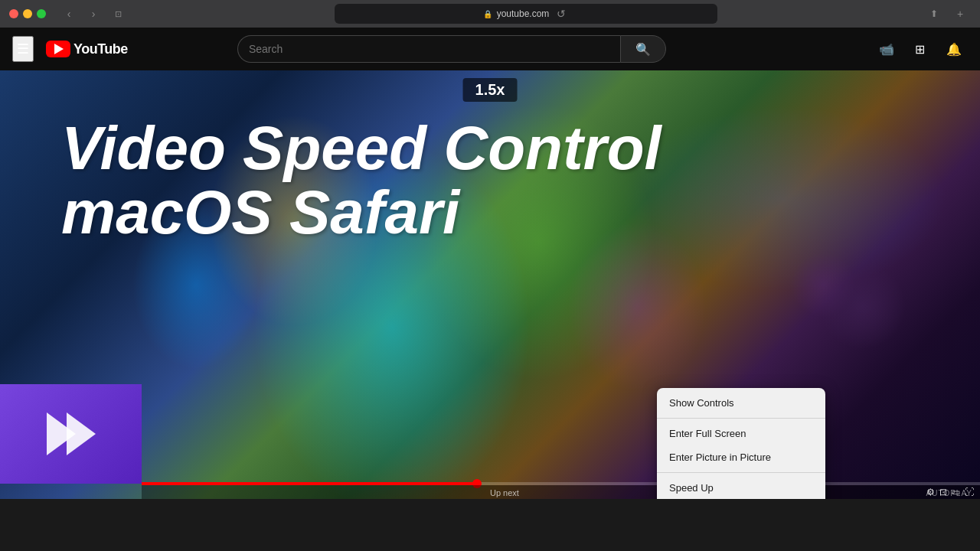 This screenshot has height=551, width=980. I want to click on lock-icon: 🔒, so click(488, 14).